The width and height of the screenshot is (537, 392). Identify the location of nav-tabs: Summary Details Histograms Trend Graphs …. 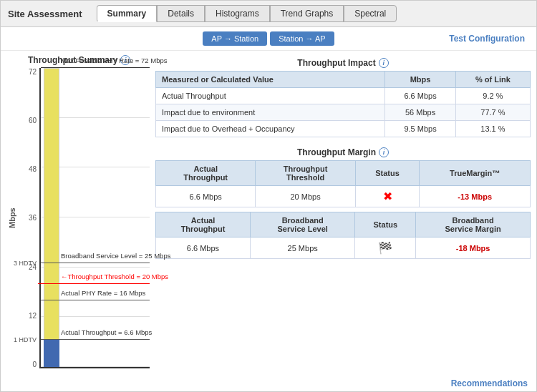
(247, 14).